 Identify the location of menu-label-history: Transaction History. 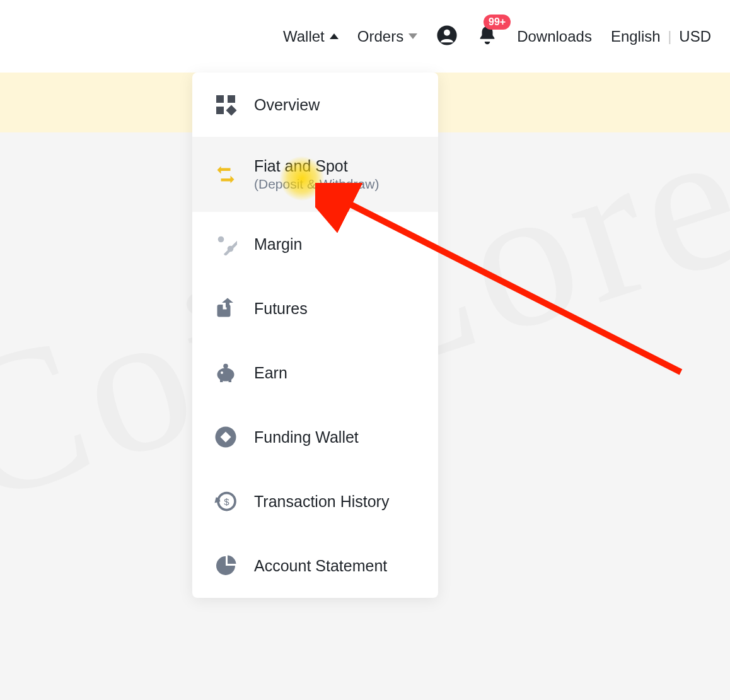
(322, 502).